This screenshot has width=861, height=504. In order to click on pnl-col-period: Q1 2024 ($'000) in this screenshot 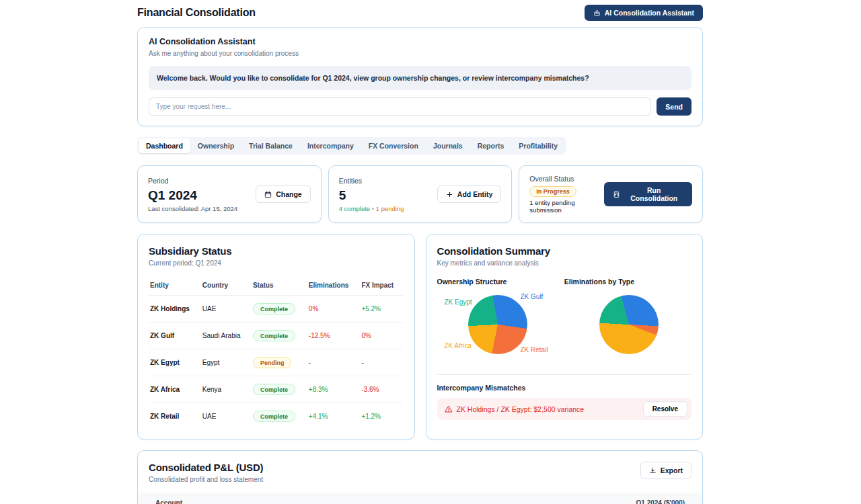, I will do `click(661, 501)`.